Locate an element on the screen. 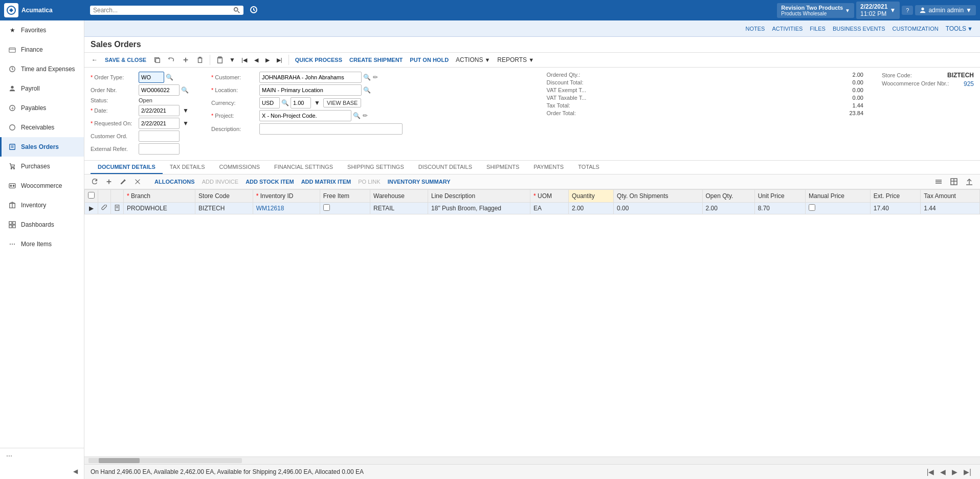 Image resolution: width=980 pixels, height=479 pixels. help-button: ? is located at coordinates (907, 10).